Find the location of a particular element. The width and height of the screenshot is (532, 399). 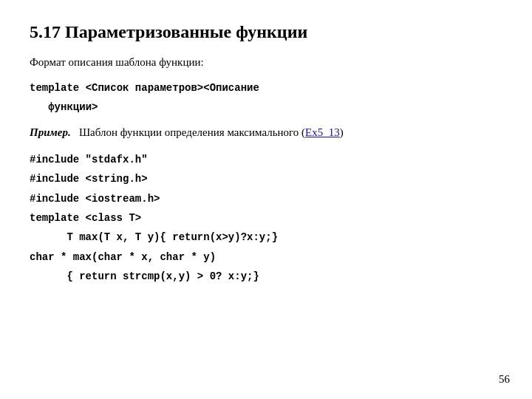

code-line-1: #include "stdafx.h" is located at coordinates (262, 160).